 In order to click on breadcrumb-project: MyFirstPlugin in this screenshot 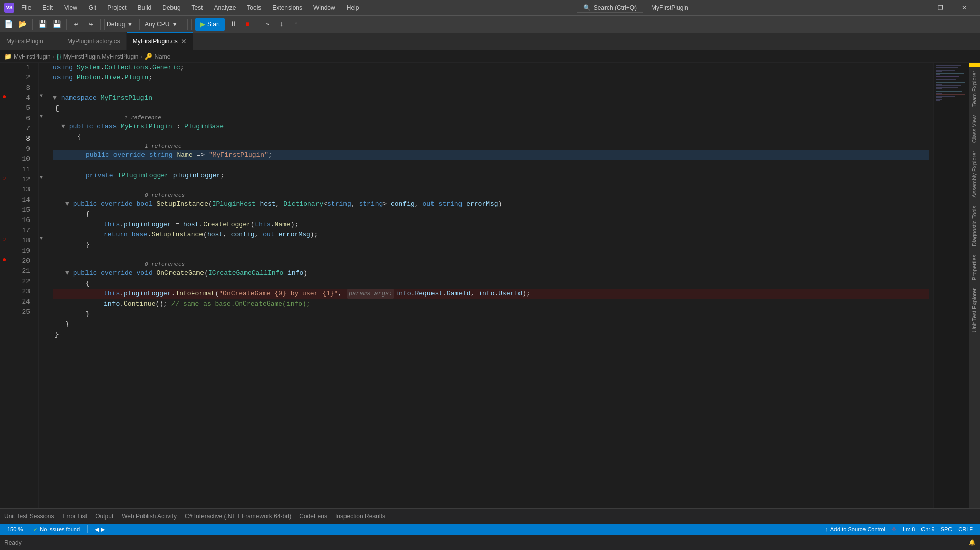, I will do `click(33, 57)`.